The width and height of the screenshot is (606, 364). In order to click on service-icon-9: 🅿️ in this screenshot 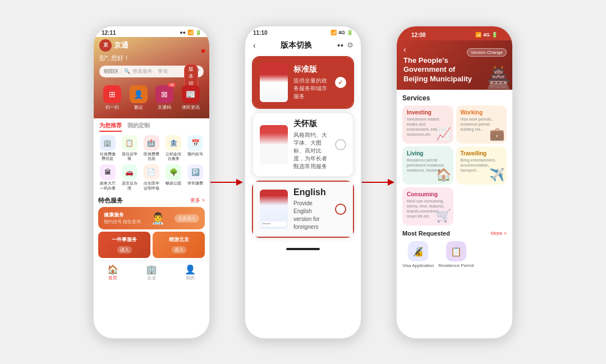, I will do `click(195, 172)`.